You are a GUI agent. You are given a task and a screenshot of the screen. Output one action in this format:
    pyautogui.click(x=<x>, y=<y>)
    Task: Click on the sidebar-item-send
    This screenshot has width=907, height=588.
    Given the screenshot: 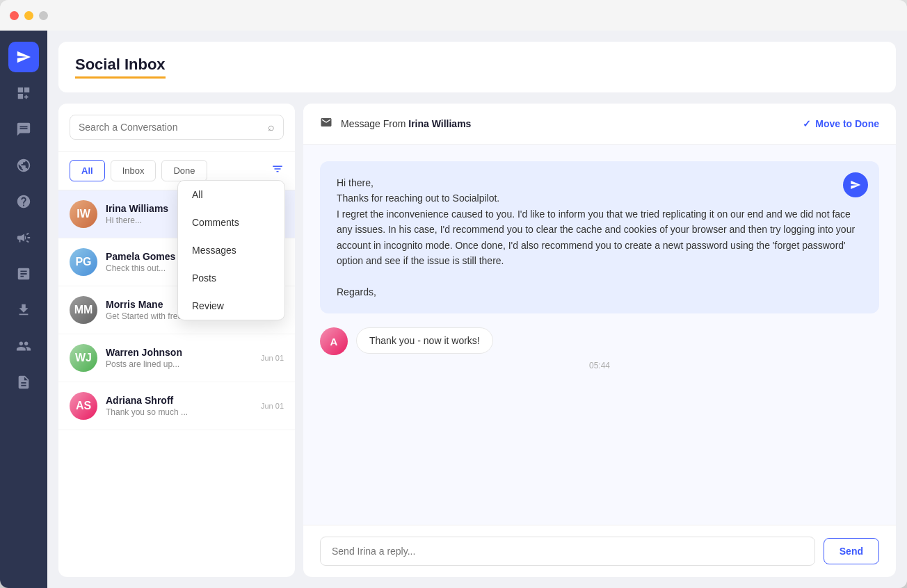 What is the action you would take?
    pyautogui.click(x=24, y=57)
    